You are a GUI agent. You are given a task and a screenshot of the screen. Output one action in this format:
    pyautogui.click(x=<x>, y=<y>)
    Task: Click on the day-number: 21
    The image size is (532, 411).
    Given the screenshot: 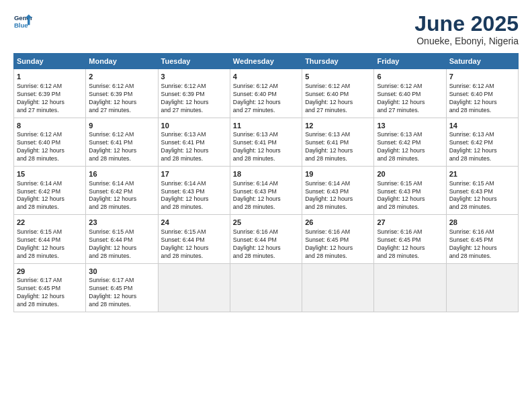 What is the action you would take?
    pyautogui.click(x=482, y=175)
    